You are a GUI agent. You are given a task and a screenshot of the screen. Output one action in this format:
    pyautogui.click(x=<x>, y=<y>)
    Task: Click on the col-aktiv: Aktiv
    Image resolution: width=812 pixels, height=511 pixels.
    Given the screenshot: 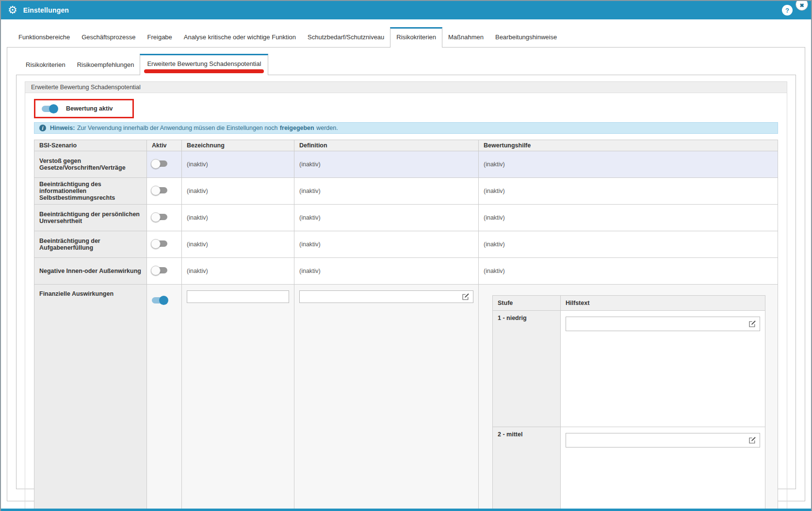 What is the action you would take?
    pyautogui.click(x=164, y=145)
    